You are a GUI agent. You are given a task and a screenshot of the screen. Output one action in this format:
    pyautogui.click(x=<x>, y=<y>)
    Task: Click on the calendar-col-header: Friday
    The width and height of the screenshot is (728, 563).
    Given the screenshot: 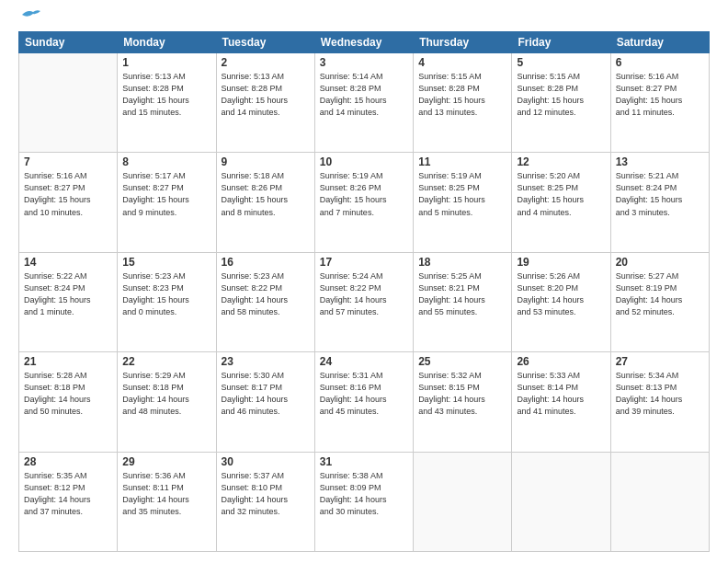 What is the action you would take?
    pyautogui.click(x=561, y=42)
    